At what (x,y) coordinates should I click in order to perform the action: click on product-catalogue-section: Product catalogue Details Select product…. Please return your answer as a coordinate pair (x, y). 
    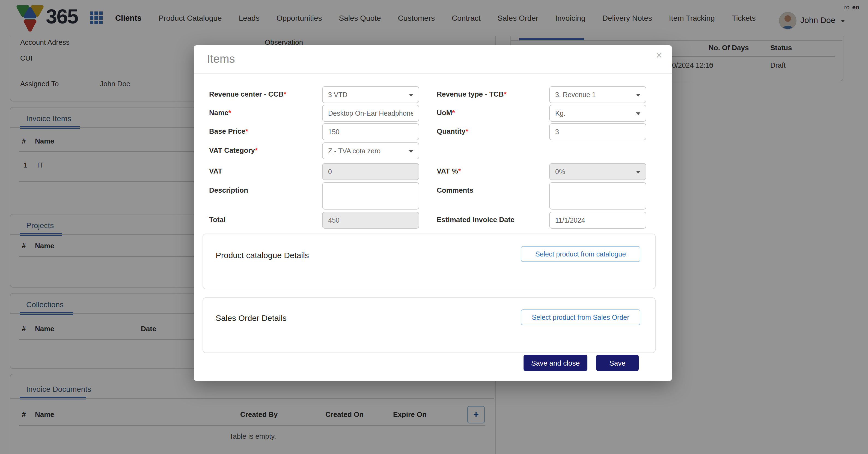
    Looking at the image, I should click on (429, 261).